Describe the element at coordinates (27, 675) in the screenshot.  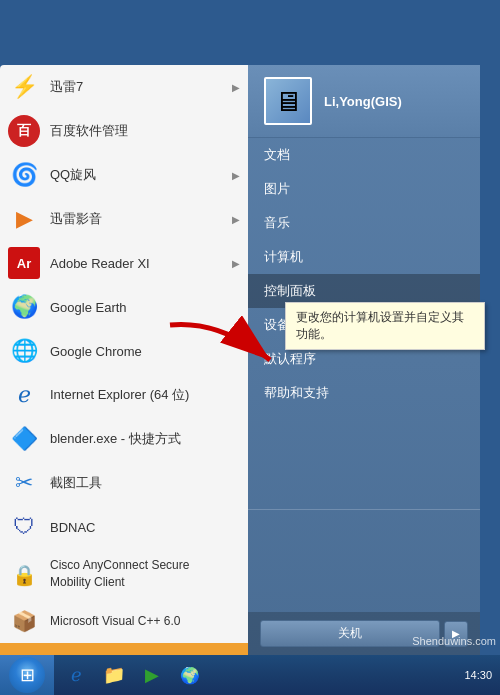
I see `start-orb: ⊞` at that location.